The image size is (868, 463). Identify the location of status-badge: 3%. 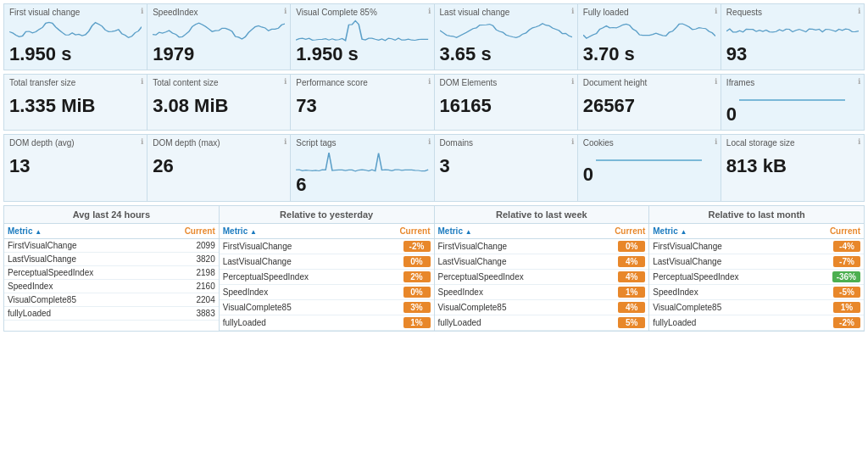
(417, 307).